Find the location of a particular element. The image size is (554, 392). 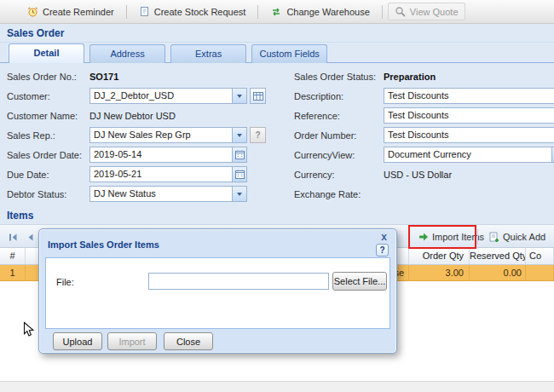

column-header-co: Co is located at coordinates (540, 256).